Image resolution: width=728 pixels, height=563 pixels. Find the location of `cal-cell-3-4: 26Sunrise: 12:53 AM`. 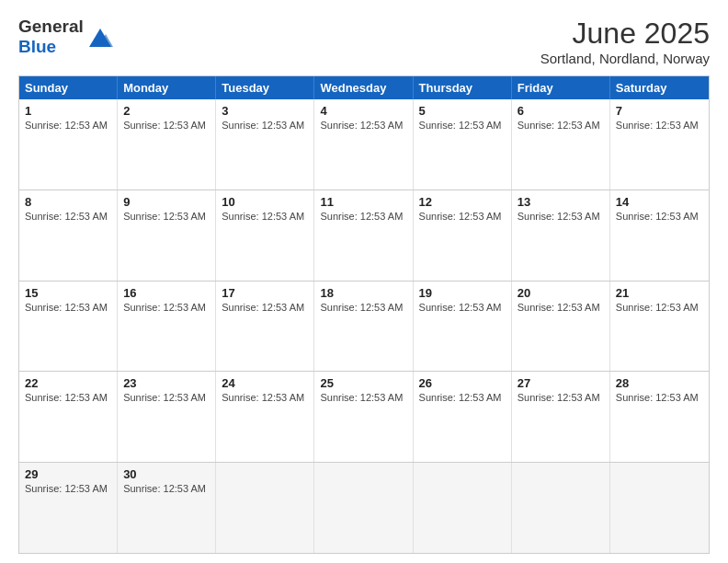

cal-cell-3-4: 26Sunrise: 12:53 AM is located at coordinates (463, 417).